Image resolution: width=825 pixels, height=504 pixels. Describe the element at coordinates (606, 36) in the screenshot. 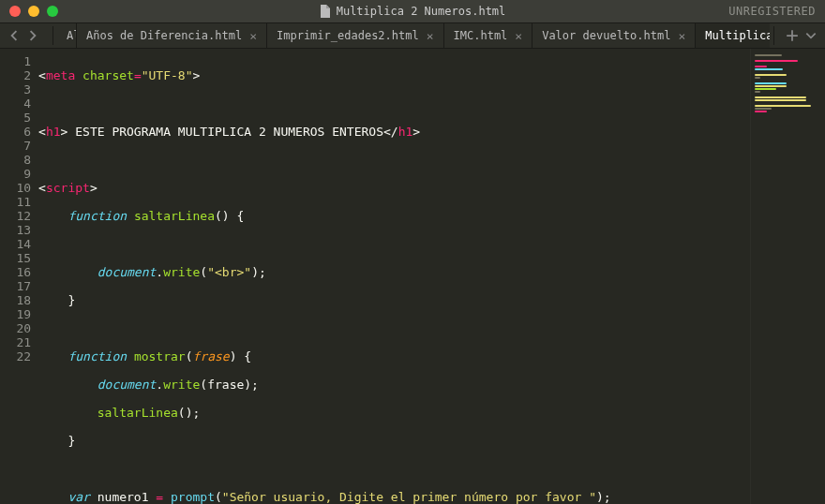

I see `tab-label: Valor devuelto.html` at that location.